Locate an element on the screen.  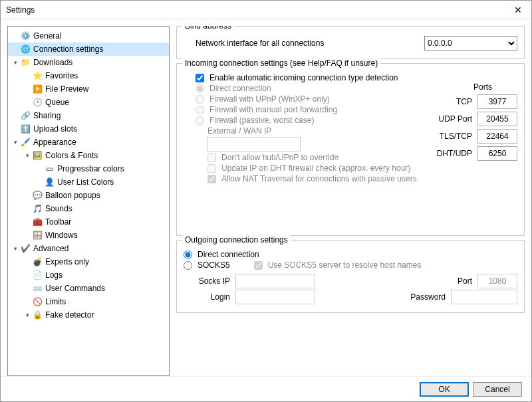
cancel-button: Cancel is located at coordinates (497, 389).